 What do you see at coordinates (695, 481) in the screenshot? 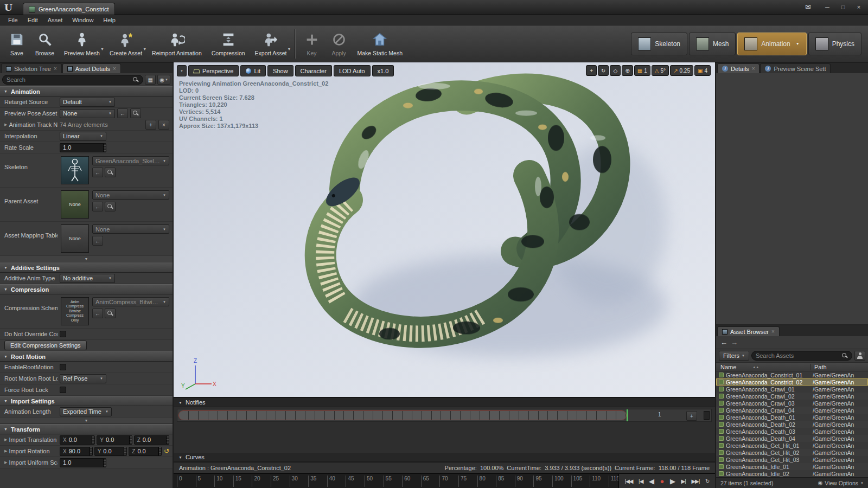
I see `to-end-button: ▶▶|` at bounding box center [695, 481].